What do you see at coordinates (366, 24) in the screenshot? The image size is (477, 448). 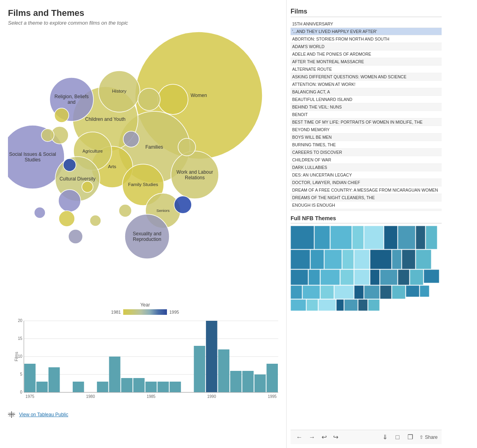 I see `film-item: 15TH ANNIVERSARY` at bounding box center [366, 24].